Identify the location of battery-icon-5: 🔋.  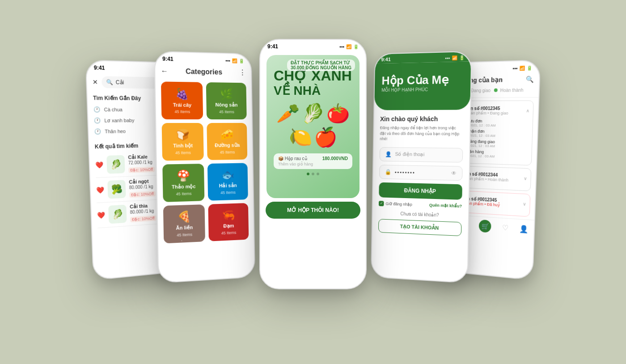
(529, 68).